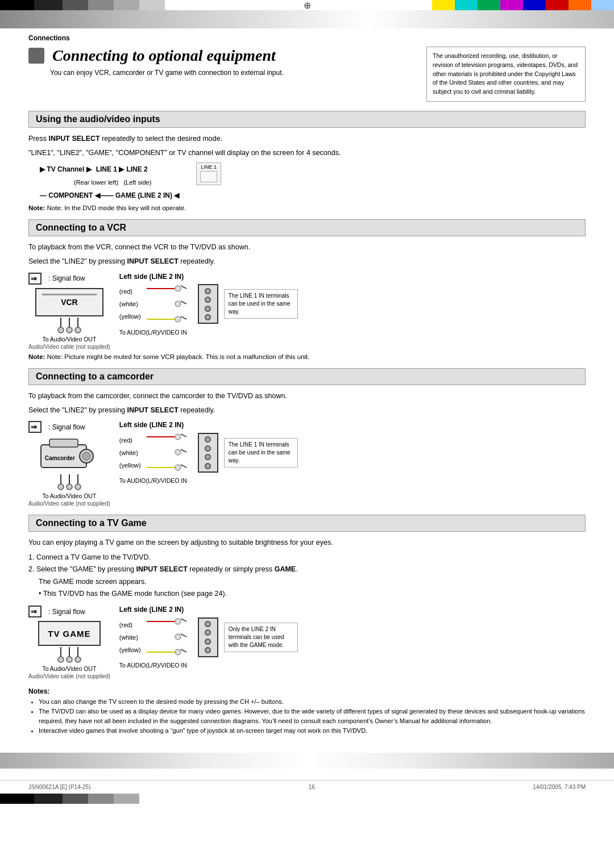 Image resolution: width=614 pixels, height=868 pixels. I want to click on bottom-swatch-black2, so click(48, 799).